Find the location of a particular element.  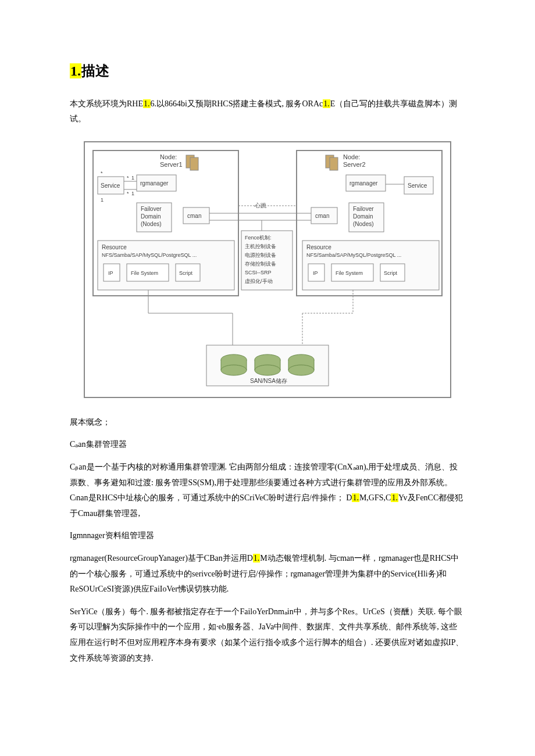

svg-text: 虚拟化/手动 is located at coordinates (259, 281).